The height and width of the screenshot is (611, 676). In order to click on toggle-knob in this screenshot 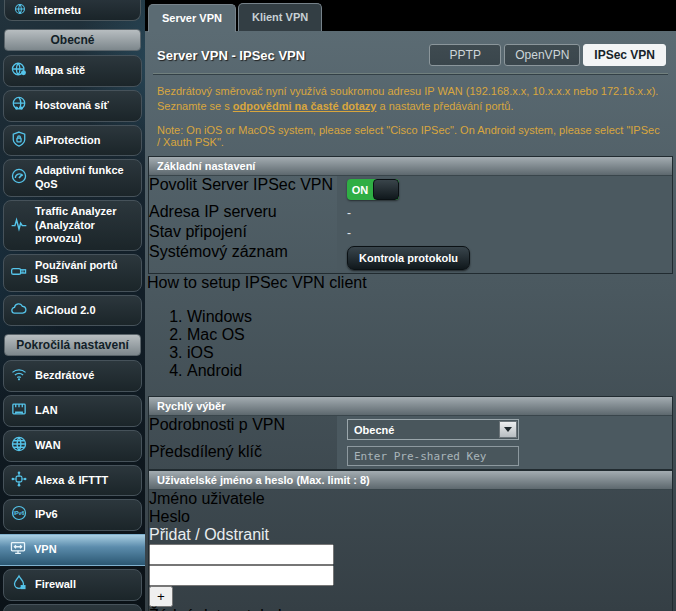, I will do `click(386, 190)`.